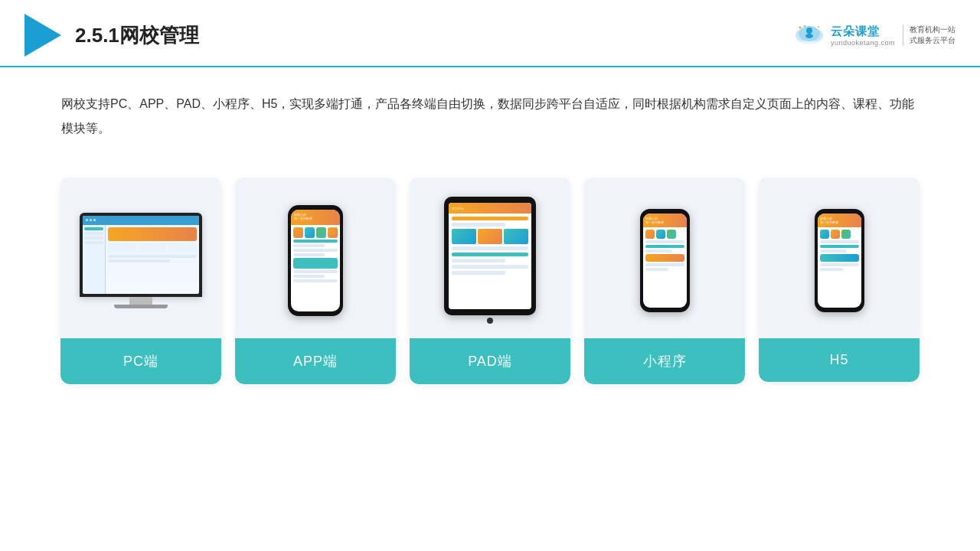  What do you see at coordinates (490, 258) in the screenshot?
I see `card-pad-image: 学习平台` at bounding box center [490, 258].